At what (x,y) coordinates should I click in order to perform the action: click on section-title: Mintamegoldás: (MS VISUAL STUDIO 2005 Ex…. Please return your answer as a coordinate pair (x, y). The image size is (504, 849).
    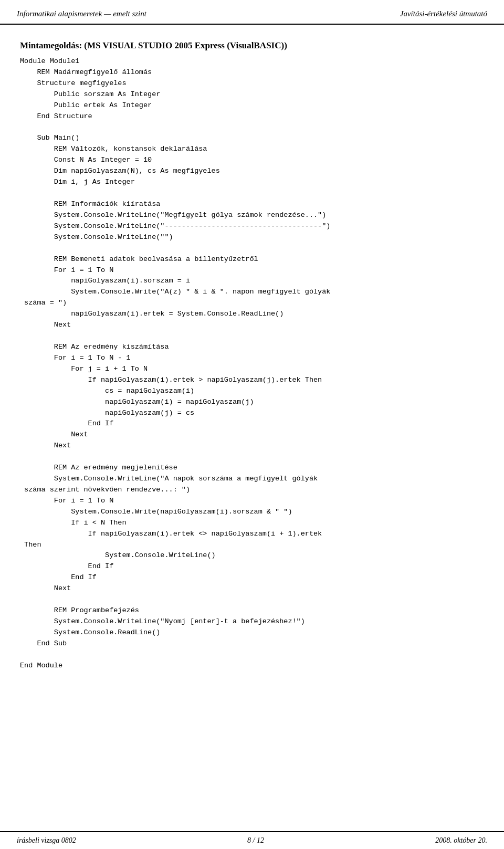
    Looking at the image, I should click on (252, 46).